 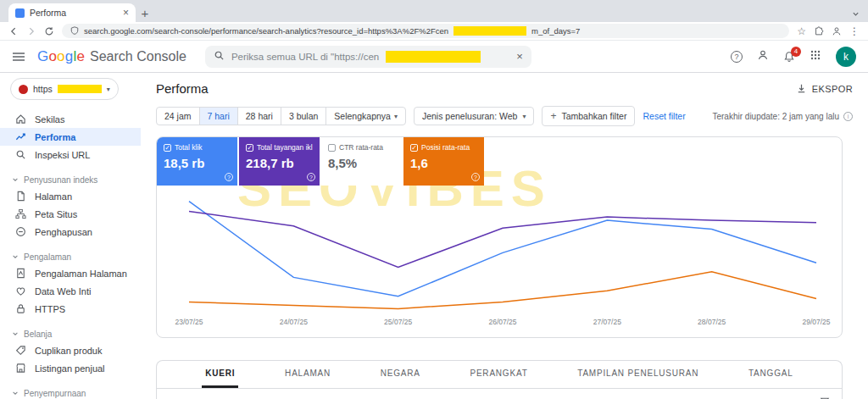 What do you see at coordinates (70, 197) in the screenshot?
I see `sidebar-item-pages: Halaman` at bounding box center [70, 197].